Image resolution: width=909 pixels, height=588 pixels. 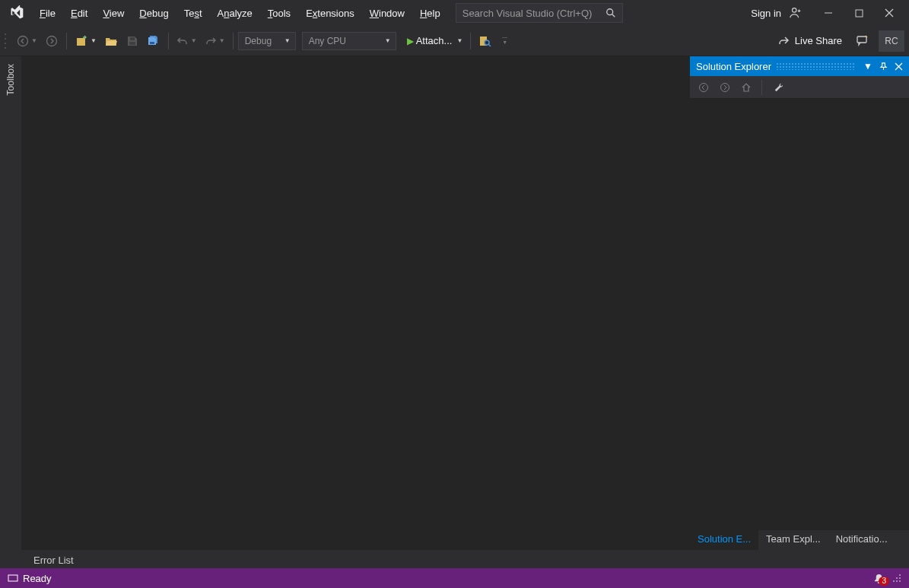 I want to click on status-text: Ready, so click(x=37, y=578).